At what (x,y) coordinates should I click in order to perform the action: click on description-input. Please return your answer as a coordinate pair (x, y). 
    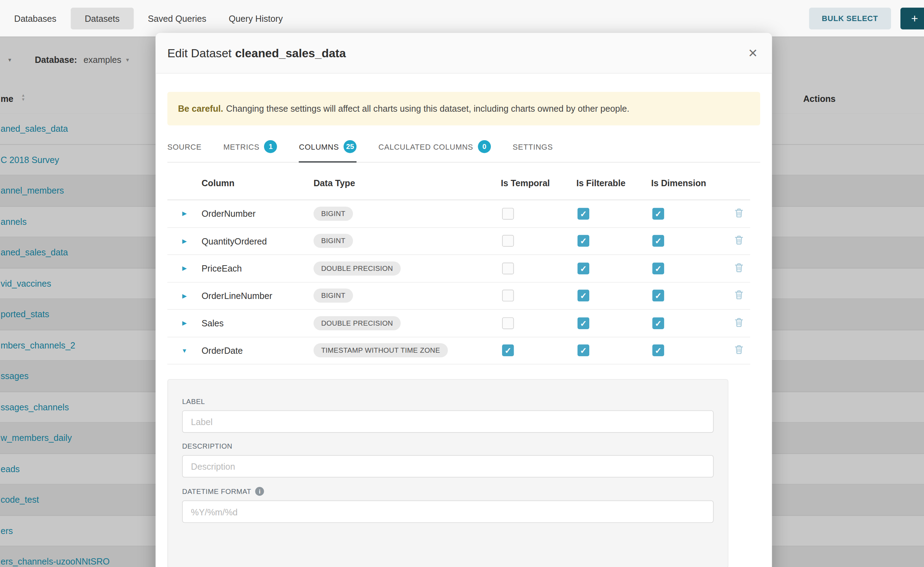
    Looking at the image, I should click on (448, 466).